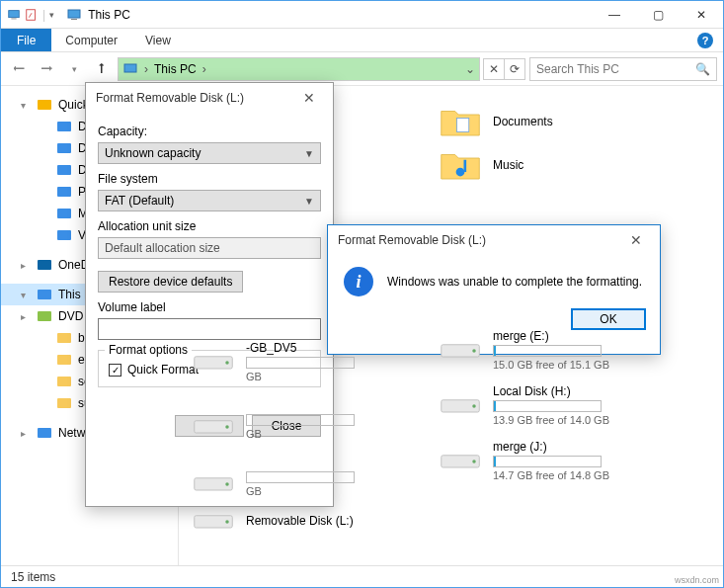 Image resolution: width=724 pixels, height=588 pixels. Describe the element at coordinates (102, 69) in the screenshot. I see `up-button: 🠕` at that location.